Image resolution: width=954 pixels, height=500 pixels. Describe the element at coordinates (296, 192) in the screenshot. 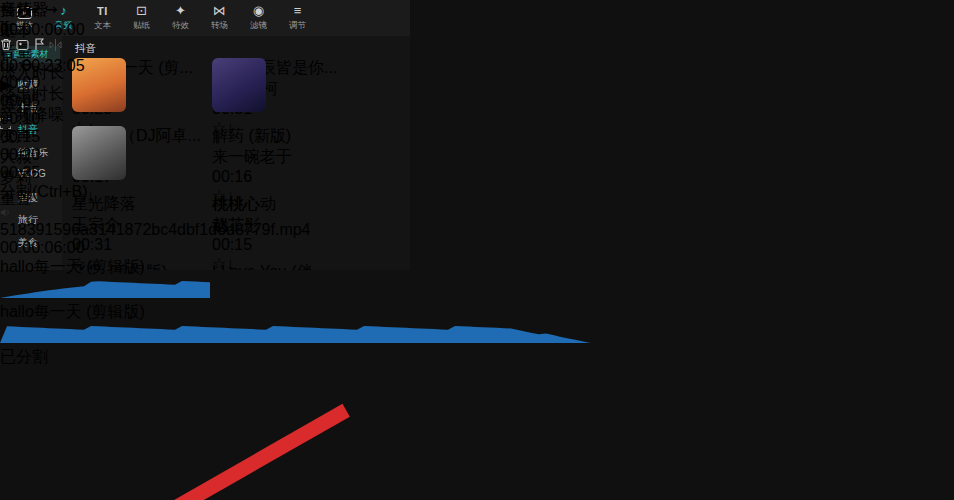

I see `split-tooltip: 分割(Ctrl+B)` at that location.